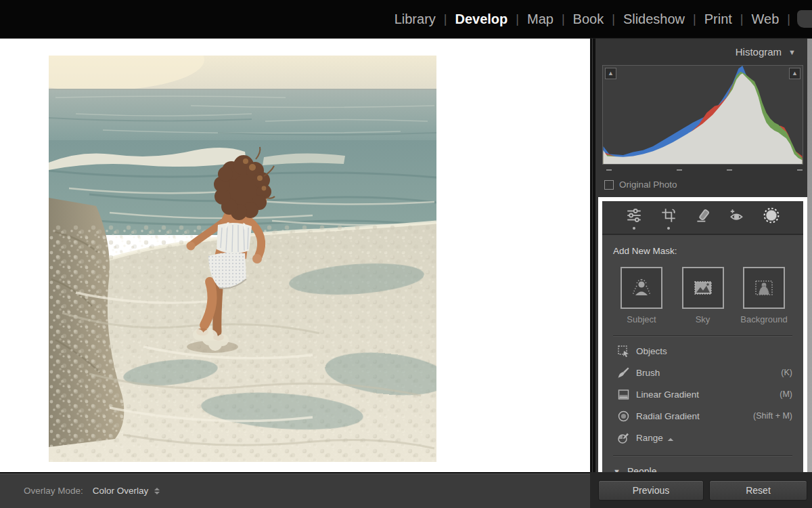 This screenshot has width=812, height=508. What do you see at coordinates (589, 19) in the screenshot?
I see `nav-book: Book` at bounding box center [589, 19].